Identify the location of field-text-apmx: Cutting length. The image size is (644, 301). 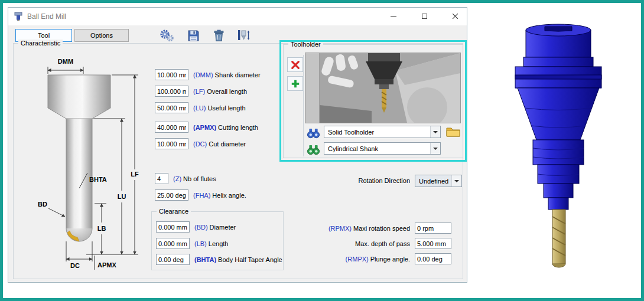
(238, 127).